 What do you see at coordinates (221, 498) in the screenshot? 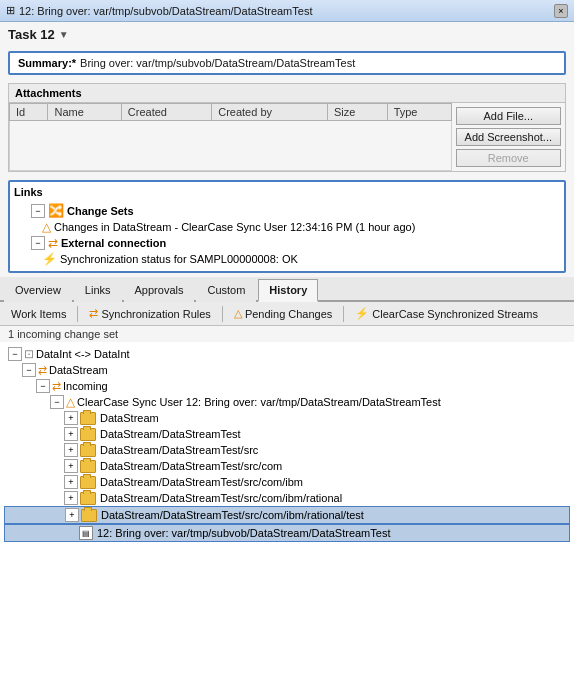
I see `rational-label: DataStream/DataStreamTest/src/com/ibm/ra…` at bounding box center [221, 498].